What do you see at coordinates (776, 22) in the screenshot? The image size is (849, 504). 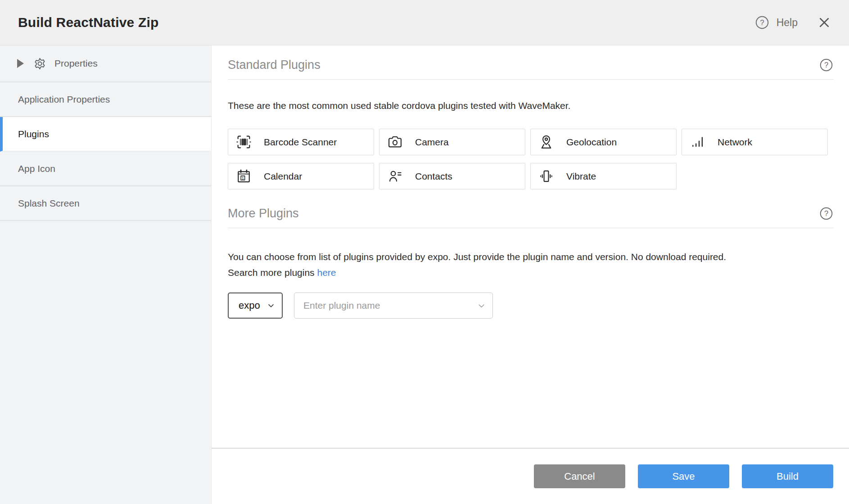 I see `help-button: ? Help` at bounding box center [776, 22].